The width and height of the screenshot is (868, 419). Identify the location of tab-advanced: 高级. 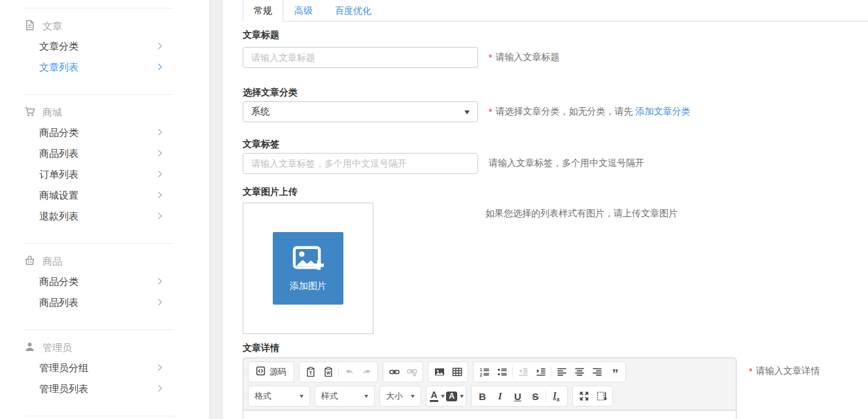
(304, 10).